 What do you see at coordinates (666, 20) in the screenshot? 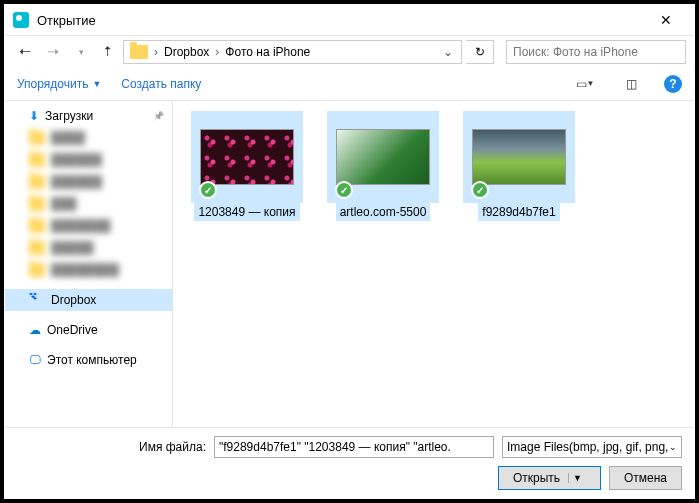
I see `close-button: ✕` at bounding box center [666, 20].